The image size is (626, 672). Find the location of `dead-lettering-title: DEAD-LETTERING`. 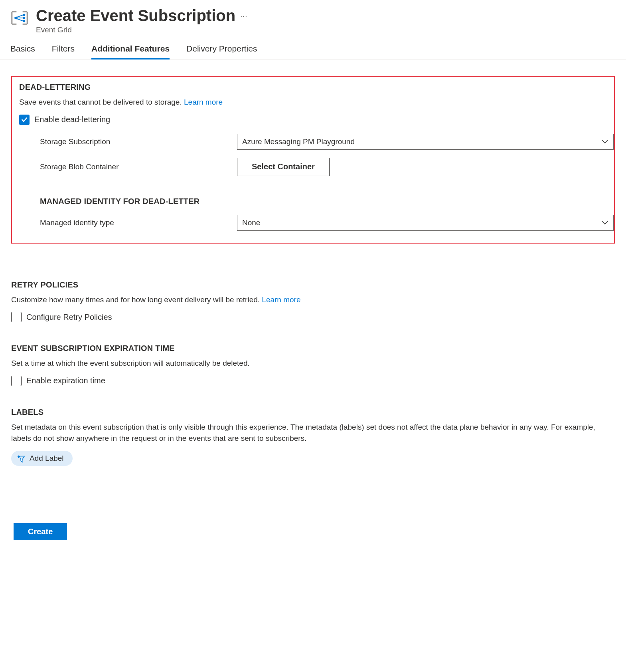

dead-lettering-title: DEAD-LETTERING is located at coordinates (313, 87).